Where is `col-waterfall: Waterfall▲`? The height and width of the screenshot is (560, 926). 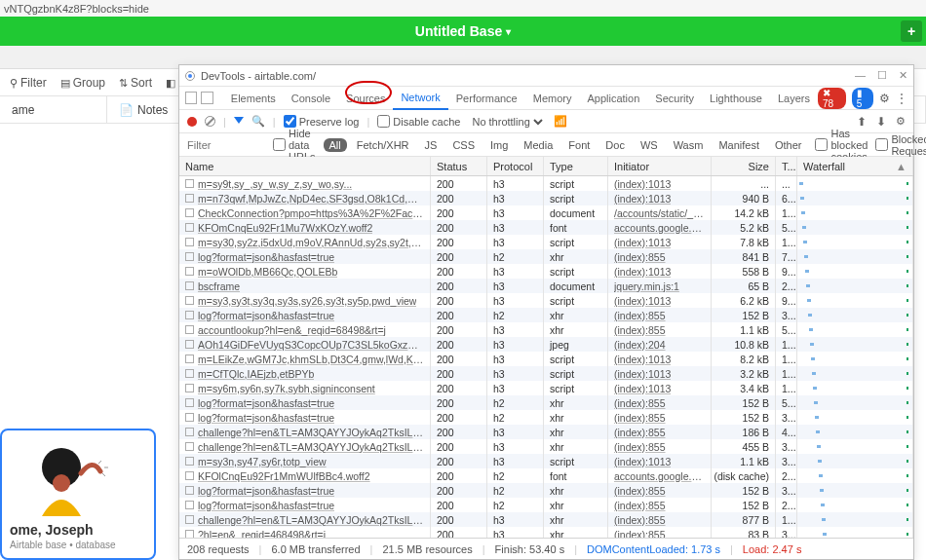 col-waterfall: Waterfall▲ is located at coordinates (856, 166).